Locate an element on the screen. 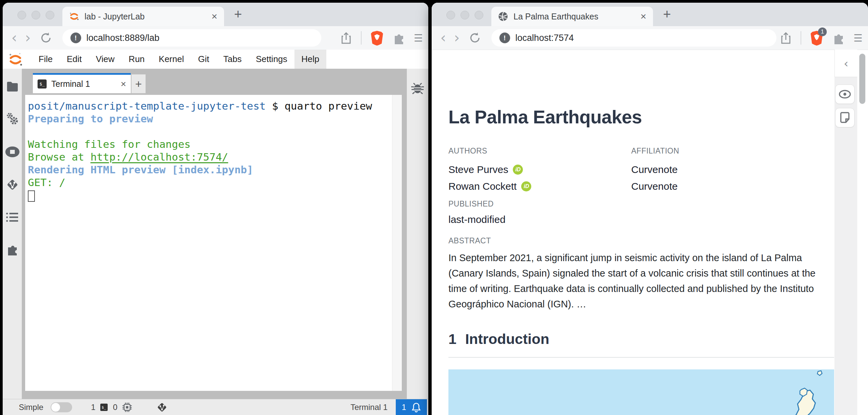  chevron-left-icon: ‹ is located at coordinates (846, 63).